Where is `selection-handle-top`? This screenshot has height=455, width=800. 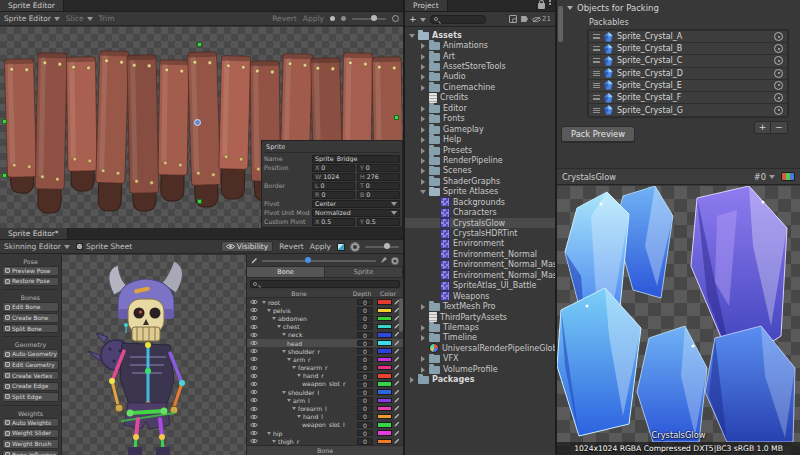 selection-handle-top is located at coordinates (200, 44).